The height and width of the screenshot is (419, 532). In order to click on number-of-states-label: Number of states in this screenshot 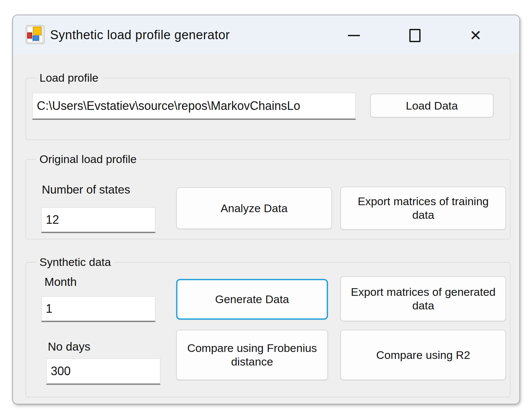, I will do `click(86, 190)`.